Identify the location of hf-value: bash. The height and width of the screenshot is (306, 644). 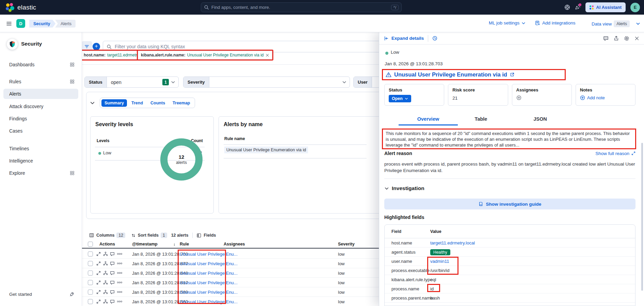
(435, 298).